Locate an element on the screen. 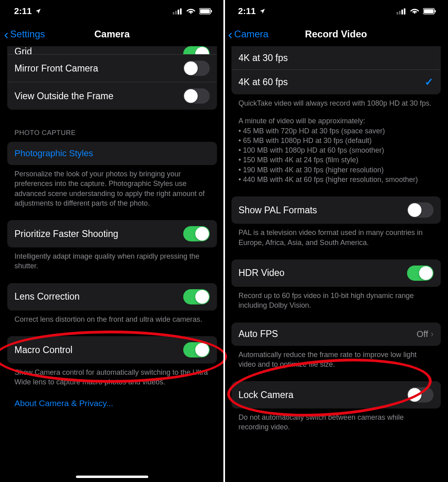  prioritize-row: Prioritize Faster Shooting is located at coordinates (112, 234).